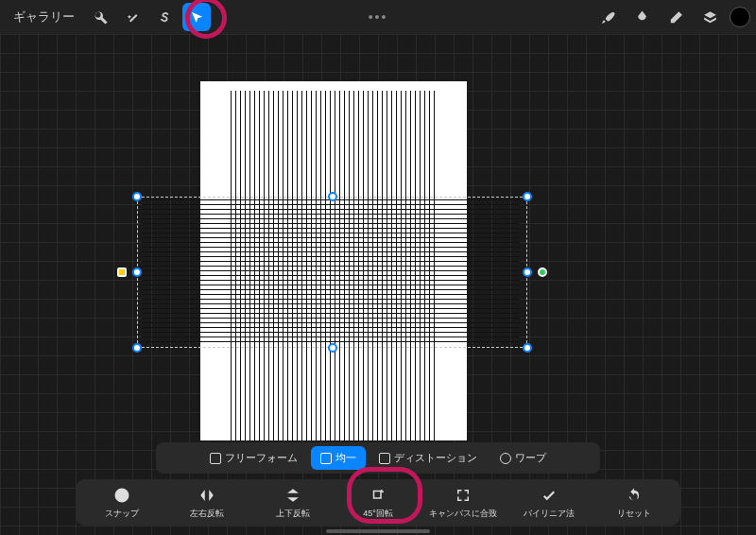 This screenshot has height=535, width=756. Describe the element at coordinates (378, 484) in the screenshot. I see `transform-panel: フリーフォーム 均一 ディストーション ワープ スナップ 左右反転 上下反転 4…` at that location.